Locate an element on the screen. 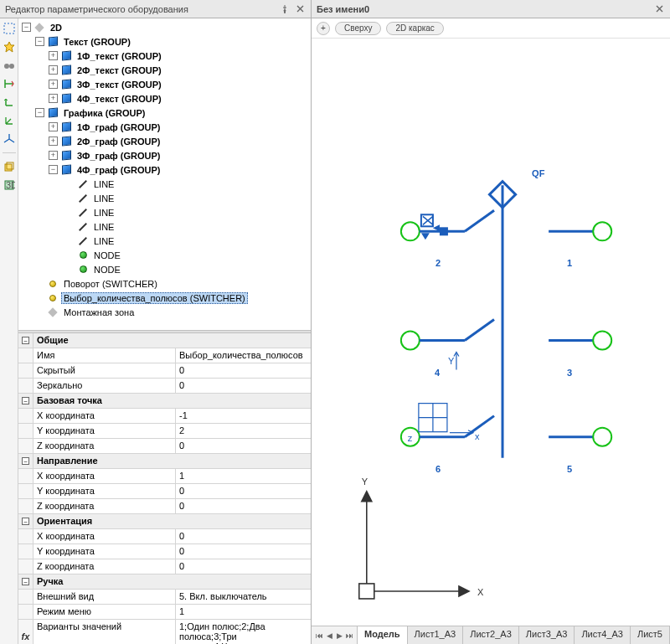  prop-row: X координата1 is located at coordinates (164, 477).